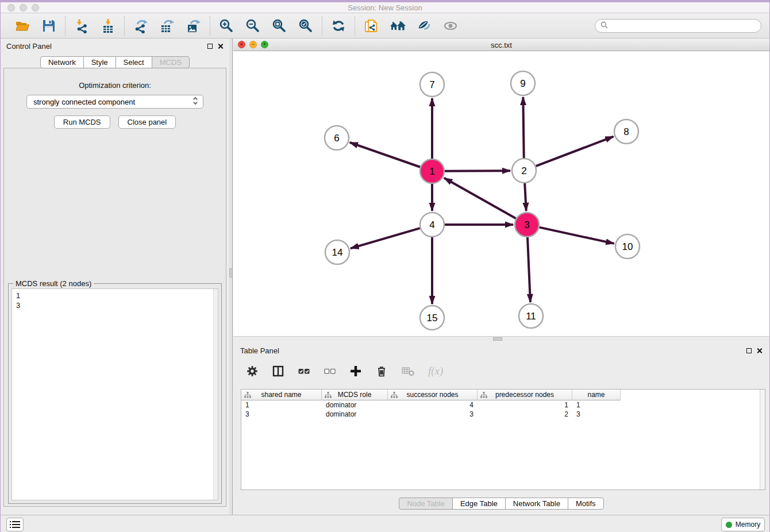 The height and width of the screenshot is (532, 770). Describe the element at coordinates (282, 395) in the screenshot. I see `column-header-shared-name: shared name` at that location.